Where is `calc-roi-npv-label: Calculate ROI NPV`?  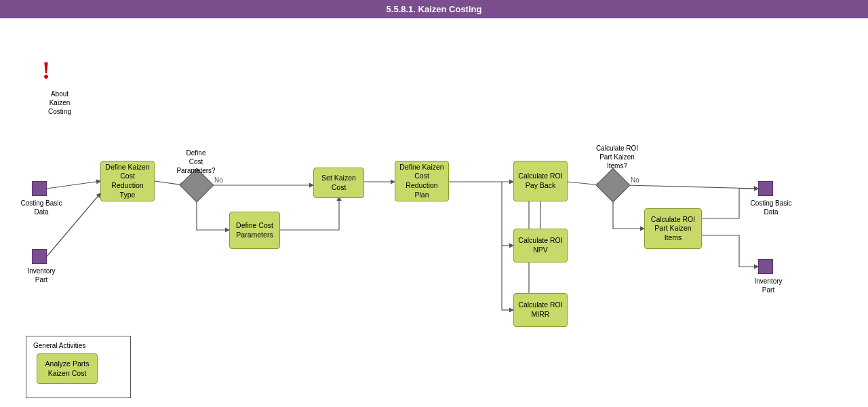 calc-roi-npv-label: Calculate ROI NPV is located at coordinates (540, 246).